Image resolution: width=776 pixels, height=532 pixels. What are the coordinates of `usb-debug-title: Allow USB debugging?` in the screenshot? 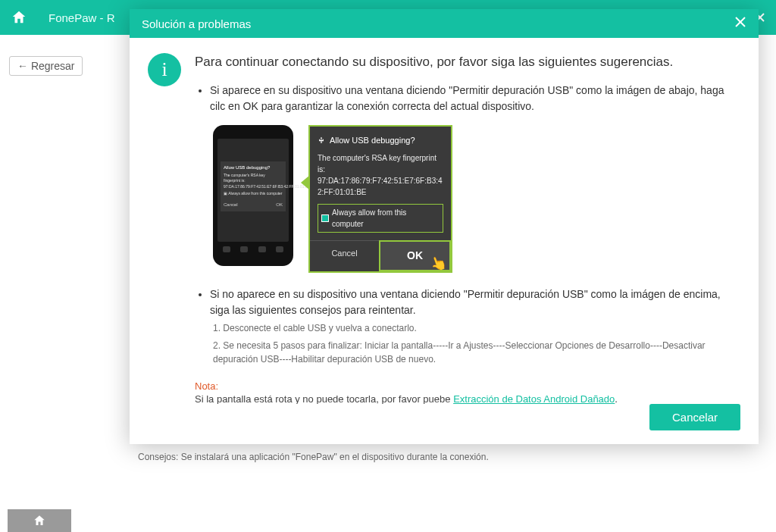 It's located at (380, 141).